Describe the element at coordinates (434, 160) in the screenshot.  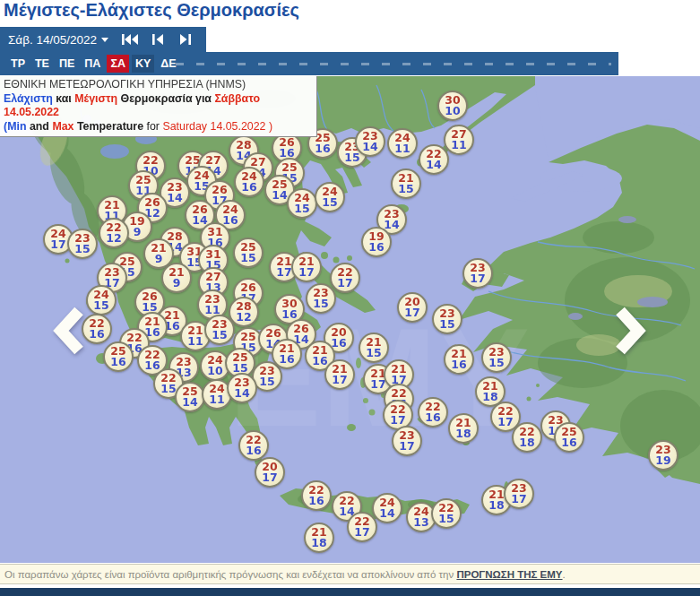
I see `temp-bubble: 2214` at that location.